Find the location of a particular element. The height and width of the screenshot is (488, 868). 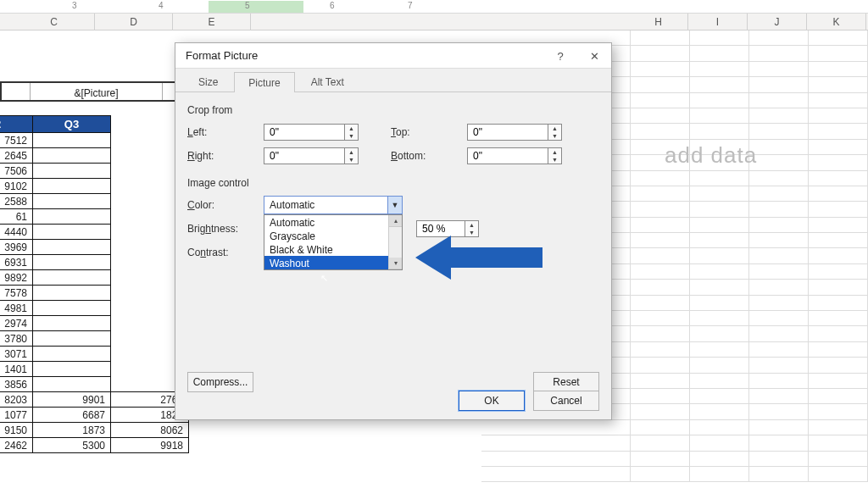

table-cell: 1401 is located at coordinates (17, 369).